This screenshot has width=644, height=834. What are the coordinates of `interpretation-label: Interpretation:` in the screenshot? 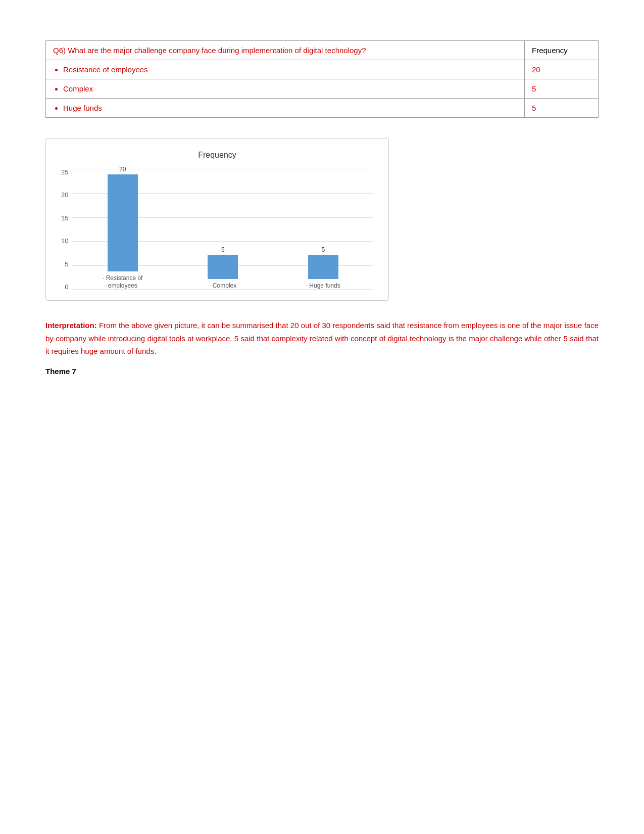 It's located at (71, 326).